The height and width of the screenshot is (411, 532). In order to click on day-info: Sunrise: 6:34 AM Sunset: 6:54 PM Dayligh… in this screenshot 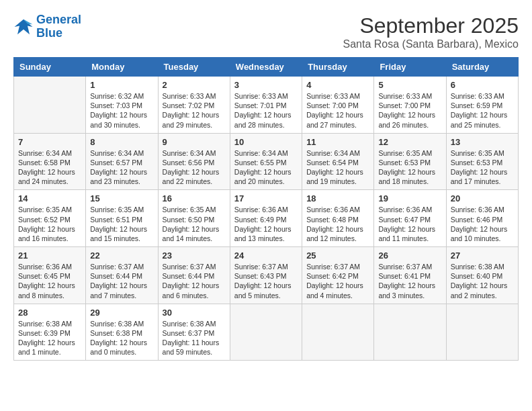, I will do `click(338, 168)`.